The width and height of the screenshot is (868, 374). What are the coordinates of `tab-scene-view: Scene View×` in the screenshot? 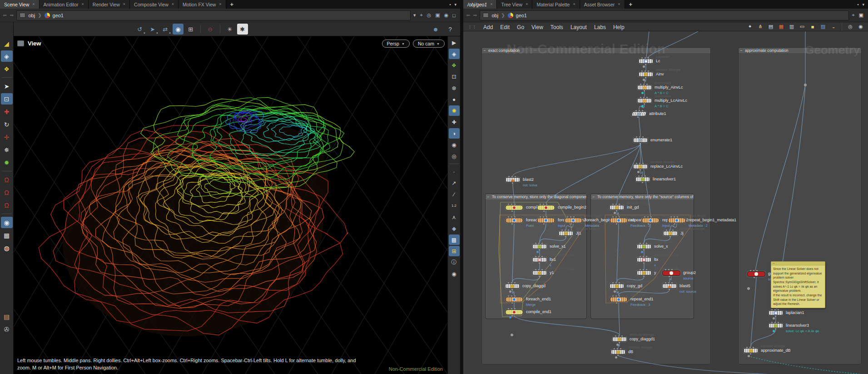 It's located at (20, 5).